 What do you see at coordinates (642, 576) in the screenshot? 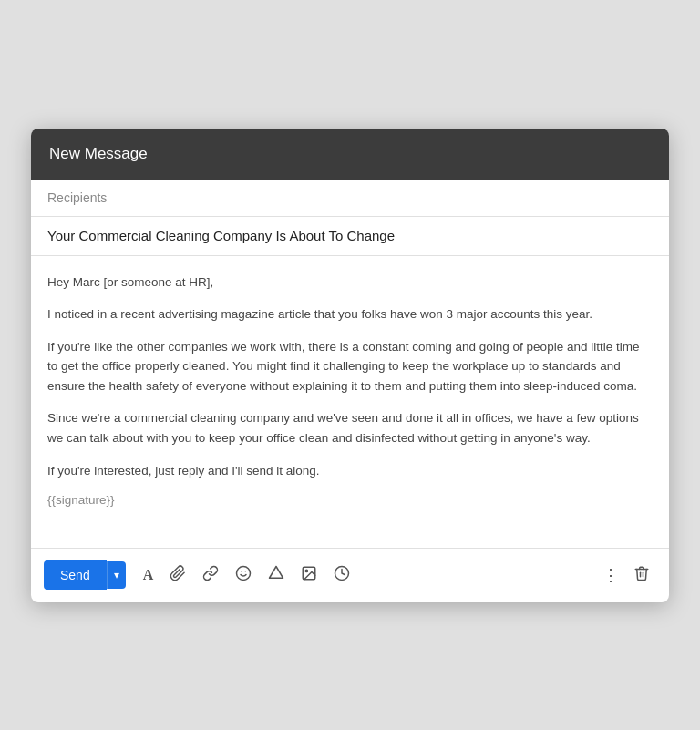
I see `discard-button` at bounding box center [642, 576].